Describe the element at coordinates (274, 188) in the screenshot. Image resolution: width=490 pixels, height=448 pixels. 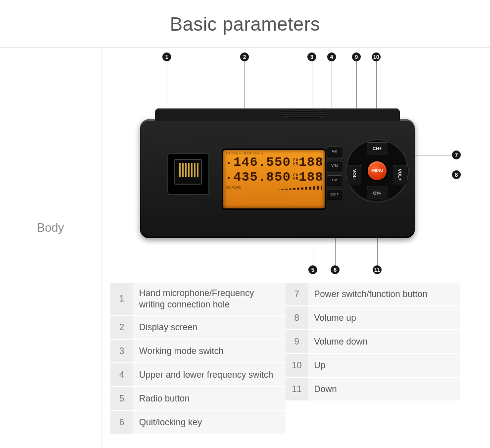
I see `screen-bottom-row: HL FUNC` at that location.